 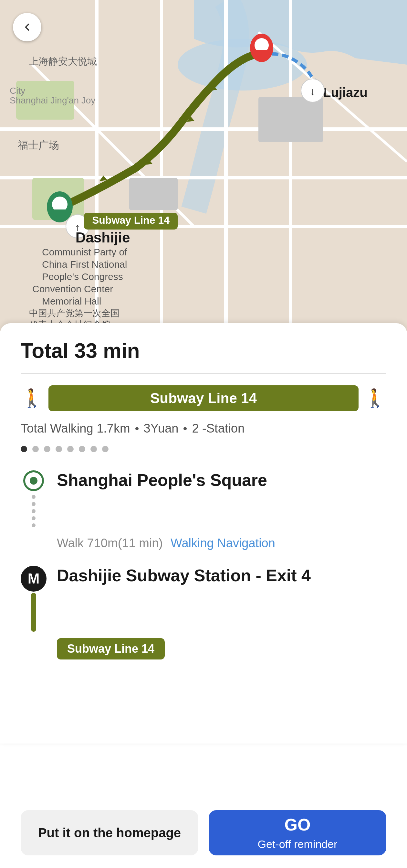 I want to click on subway-letter: M, so click(x=34, y=579).